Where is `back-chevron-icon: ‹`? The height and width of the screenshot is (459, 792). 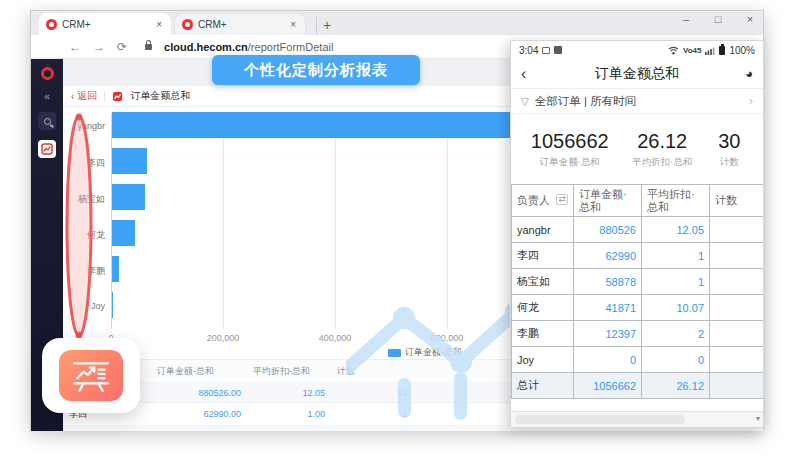 back-chevron-icon: ‹ is located at coordinates (72, 96).